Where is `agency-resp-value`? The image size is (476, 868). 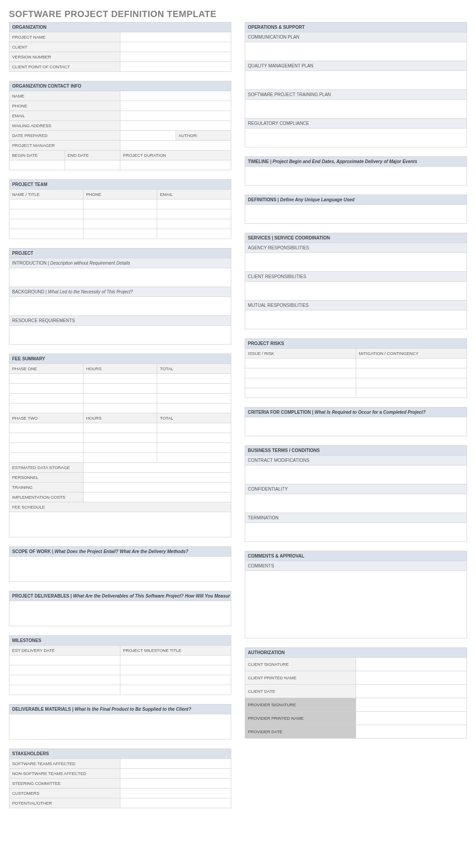
agency-resp-value is located at coordinates (356, 262).